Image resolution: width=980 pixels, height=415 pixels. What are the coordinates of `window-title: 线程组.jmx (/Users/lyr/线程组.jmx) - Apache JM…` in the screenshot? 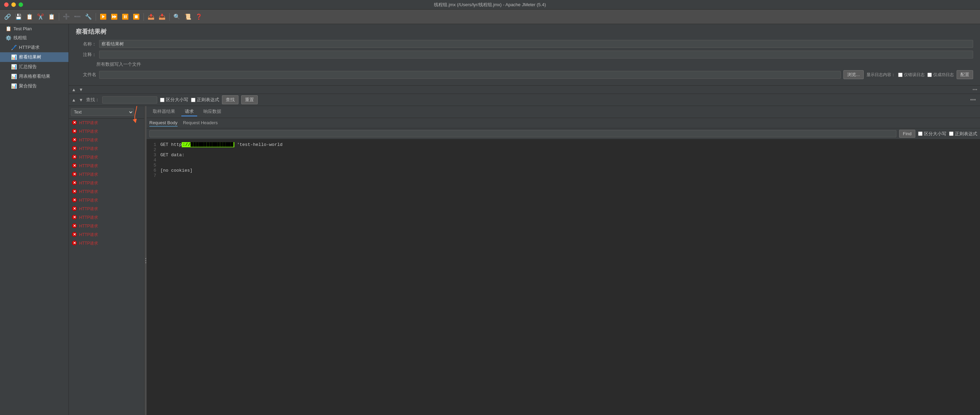 It's located at (490, 5).